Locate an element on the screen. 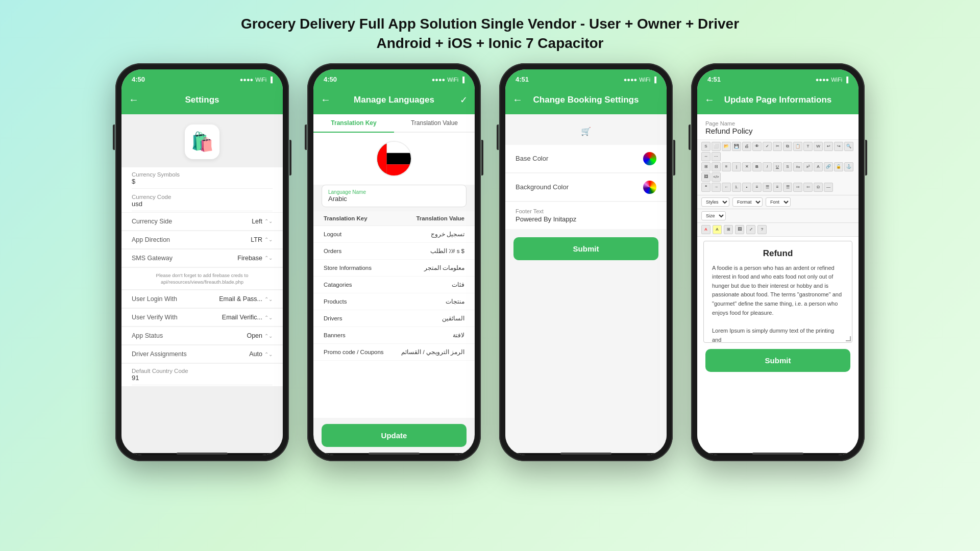 This screenshot has width=980, height=551. tb-copy: ⧉ is located at coordinates (788, 146).